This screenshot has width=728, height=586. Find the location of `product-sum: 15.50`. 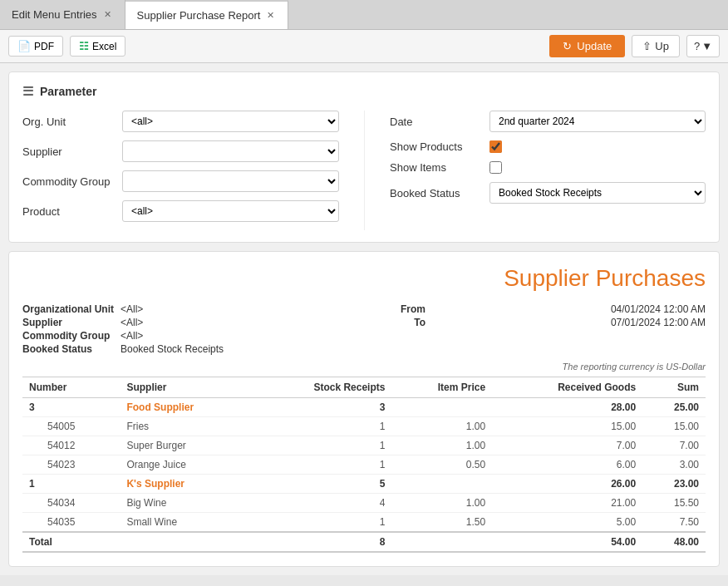

product-sum: 15.50 is located at coordinates (674, 504).